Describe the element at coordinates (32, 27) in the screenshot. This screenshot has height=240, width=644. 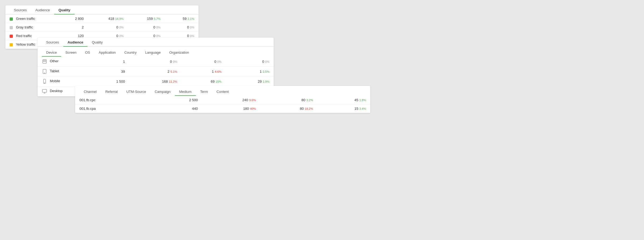
I see `traffic-label: Gray traffic` at that location.